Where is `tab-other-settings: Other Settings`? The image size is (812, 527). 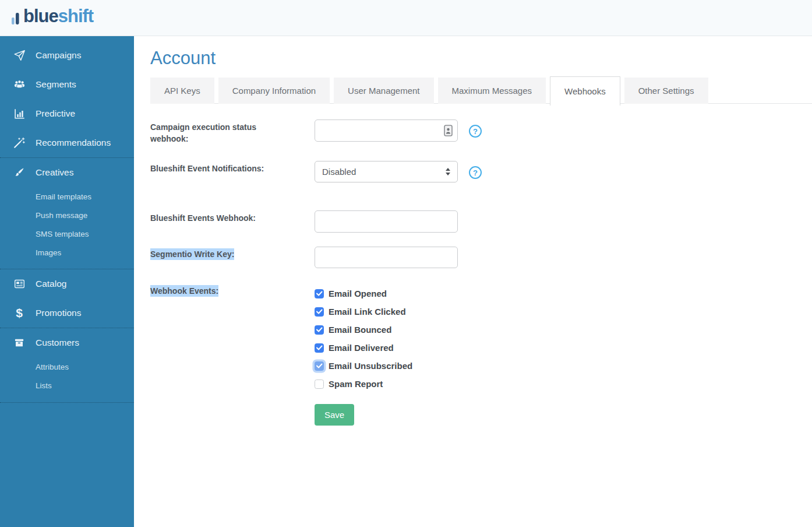 tab-other-settings: Other Settings is located at coordinates (666, 91).